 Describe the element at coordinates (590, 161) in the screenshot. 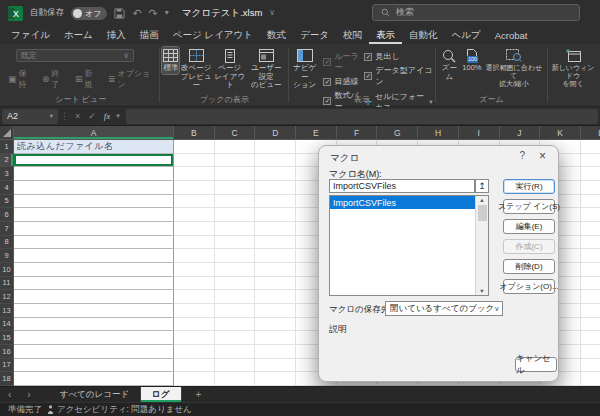

I see `cell-L2` at that location.